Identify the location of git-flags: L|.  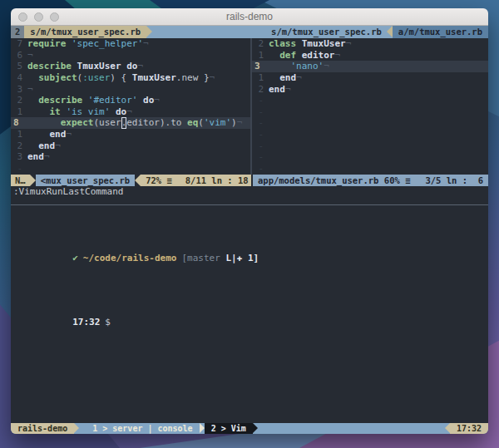
(231, 258).